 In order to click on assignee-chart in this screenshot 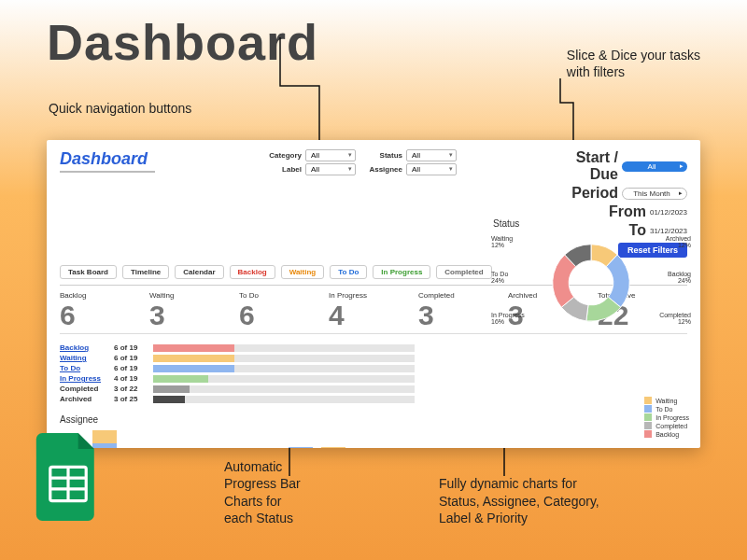, I will do `click(374, 439)`.